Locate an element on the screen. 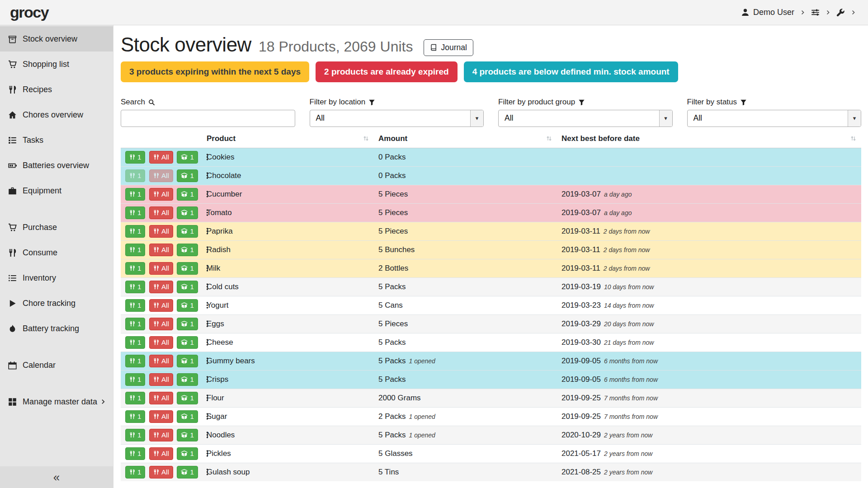 The height and width of the screenshot is (488, 868). product-name: Paprika is located at coordinates (288, 231).